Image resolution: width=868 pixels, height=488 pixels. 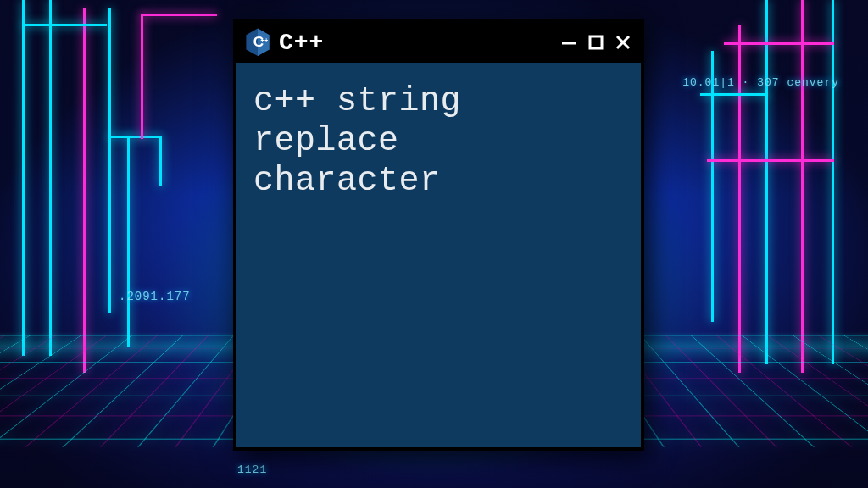 I want to click on title-bar: C + + C++, so click(x=439, y=42).